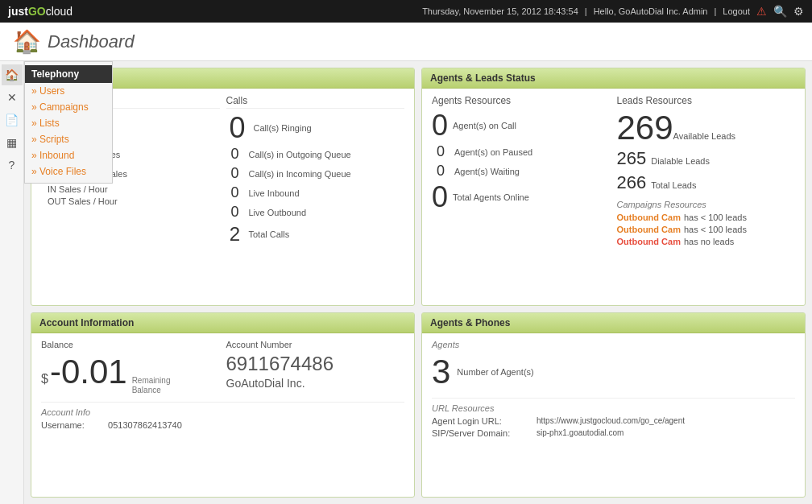  Describe the element at coordinates (487, 171) in the screenshot. I see `agents-waiting-label: Agent(s) Waiting` at that location.